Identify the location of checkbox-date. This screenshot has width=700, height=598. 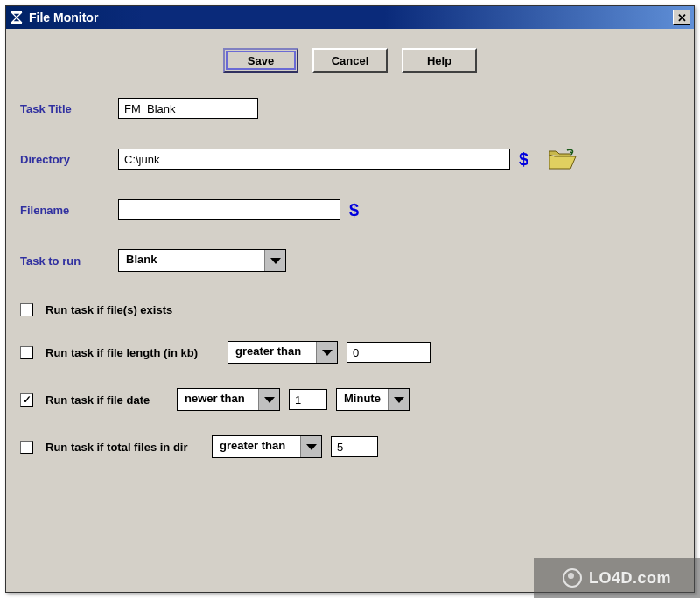
(26, 400).